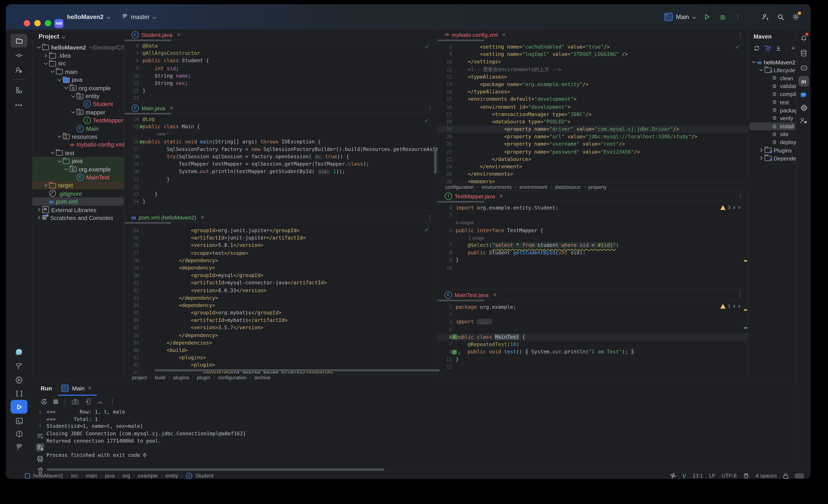 This screenshot has width=828, height=504. Describe the element at coordinates (78, 210) in the screenshot. I see `tree-item-external-libraries: External Libraries` at that location.